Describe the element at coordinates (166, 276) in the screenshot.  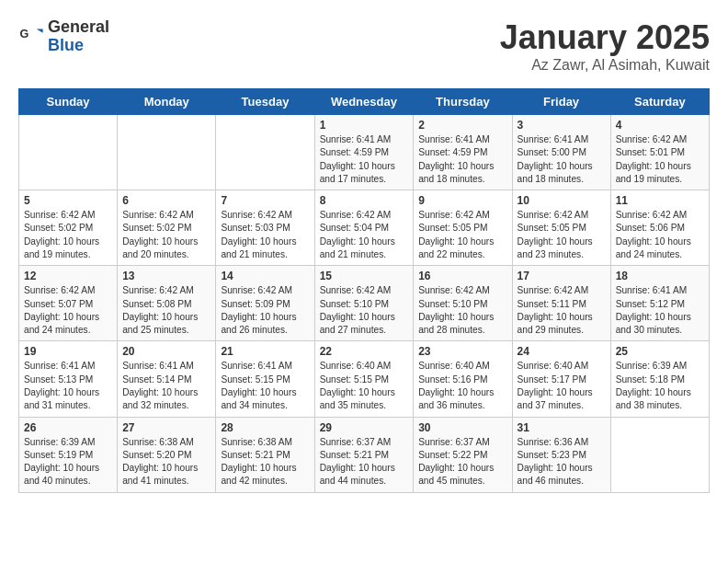
I see `day-number: 13` at that location.